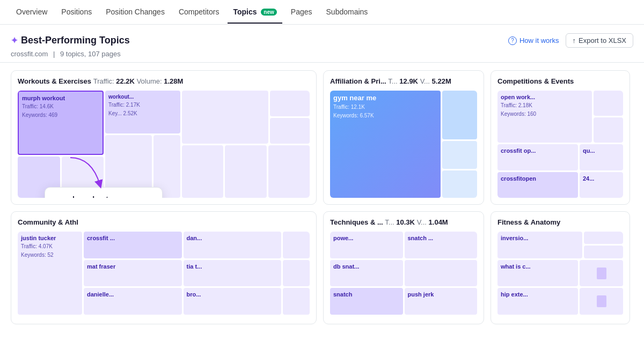 Image resolution: width=644 pixels, height=349 pixels. Describe the element at coordinates (199, 12) in the screenshot. I see `nav-competitors: Competitors` at that location.